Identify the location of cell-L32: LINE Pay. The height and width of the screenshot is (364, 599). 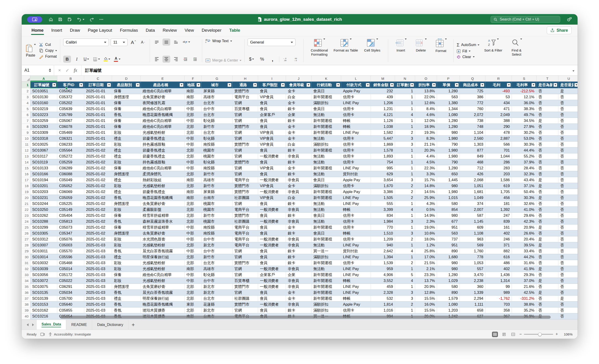
(356, 269).